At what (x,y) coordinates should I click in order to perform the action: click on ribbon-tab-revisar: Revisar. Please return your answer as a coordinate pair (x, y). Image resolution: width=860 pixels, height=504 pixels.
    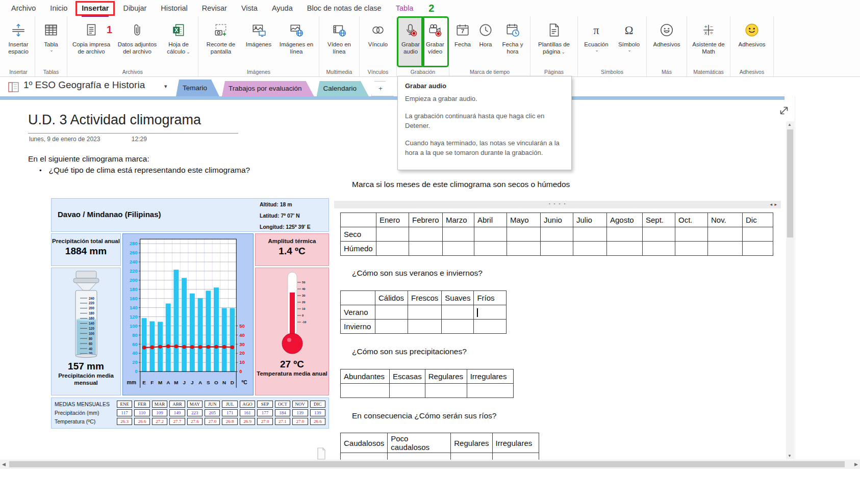
    Looking at the image, I should click on (214, 8).